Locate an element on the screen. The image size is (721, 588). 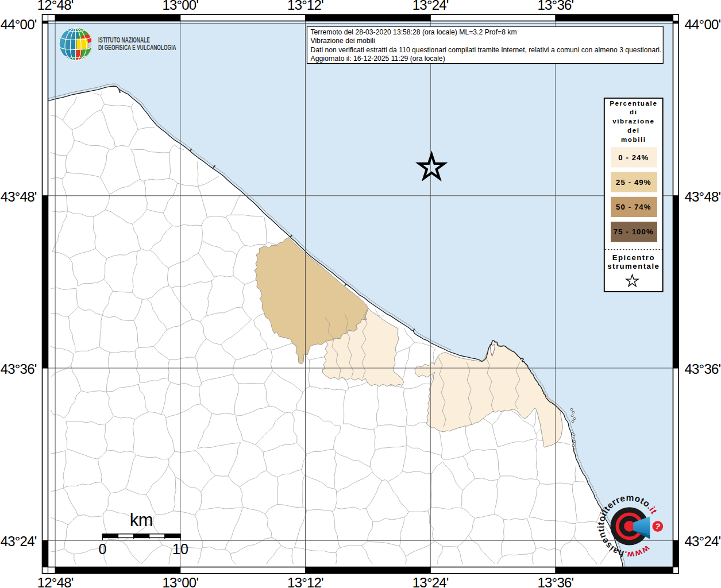
svg-text: di is located at coordinates (634, 111).